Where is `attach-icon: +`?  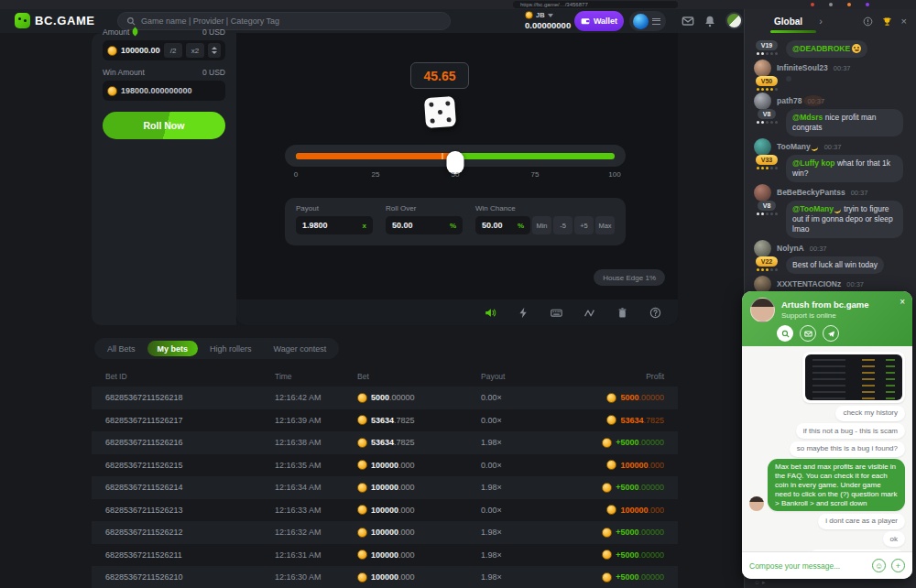
attach-icon: + is located at coordinates (898, 566).